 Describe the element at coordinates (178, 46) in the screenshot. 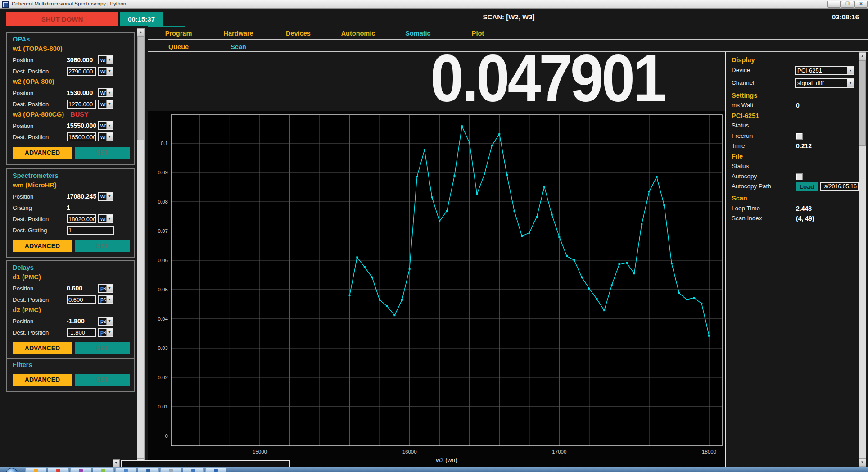

I see `tab-queue: Queue` at that location.